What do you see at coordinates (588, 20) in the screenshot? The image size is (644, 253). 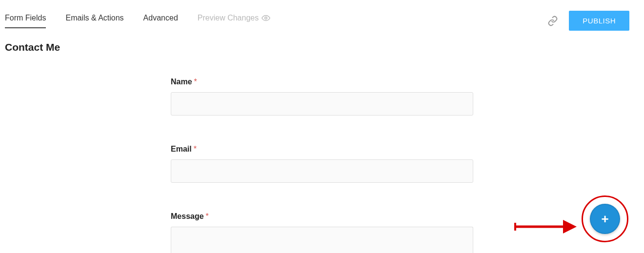 I see `header-actions: PUBLISH` at bounding box center [588, 20].